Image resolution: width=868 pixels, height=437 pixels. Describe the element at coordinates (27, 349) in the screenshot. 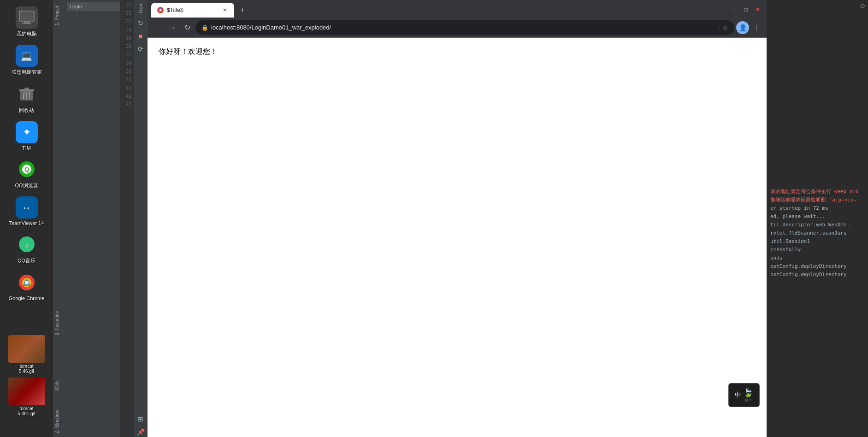

I see `file-thumb-tomcat1` at that location.